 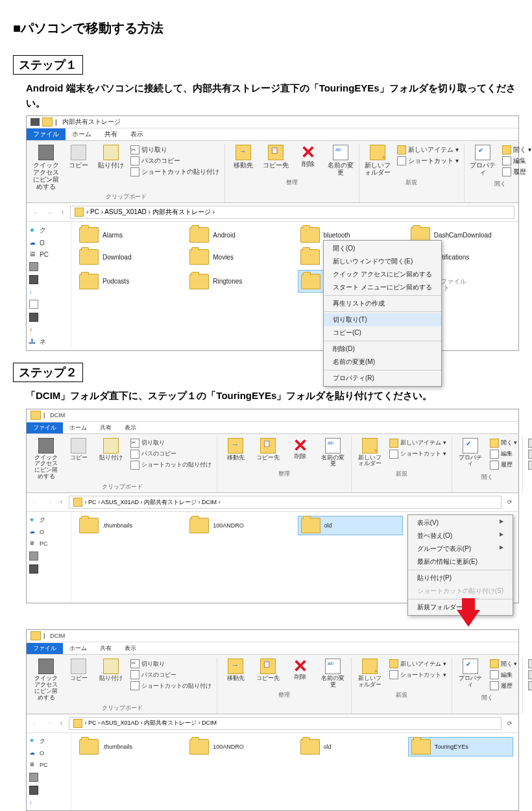 What do you see at coordinates (49, 330) in the screenshot?
I see `sidebar-item-music: ♪` at bounding box center [49, 330].